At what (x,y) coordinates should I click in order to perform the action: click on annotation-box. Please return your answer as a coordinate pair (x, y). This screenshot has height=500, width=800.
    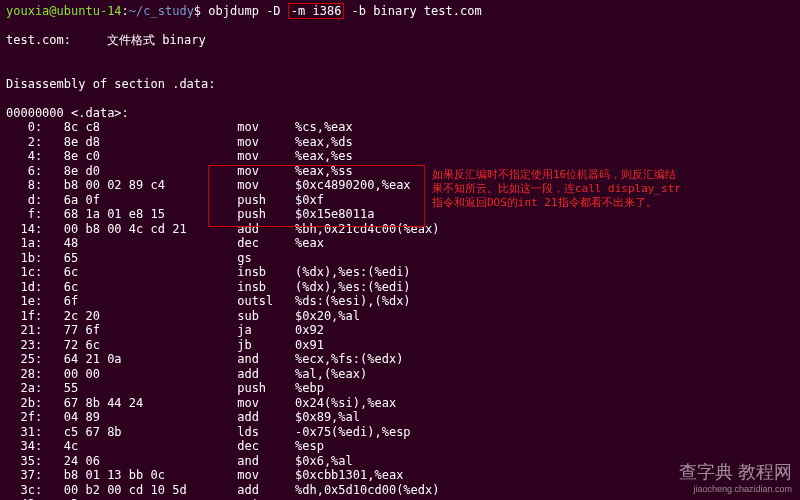
    Looking at the image, I should click on (316, 196).